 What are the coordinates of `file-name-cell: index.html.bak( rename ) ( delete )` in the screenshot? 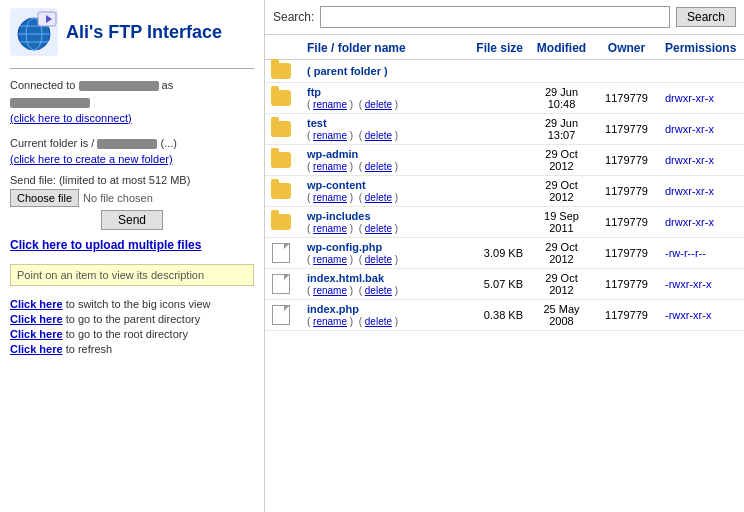 It's located at (386, 284).